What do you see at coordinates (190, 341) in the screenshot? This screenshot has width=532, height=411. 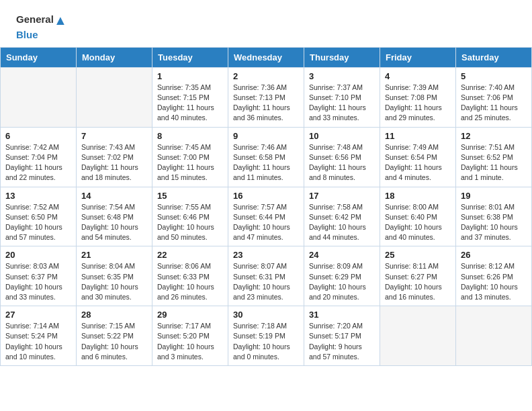 I see `day-info: Sunrise: 7:17 AM Sunset: 5:20 PM Dayligh…` at bounding box center [190, 341].